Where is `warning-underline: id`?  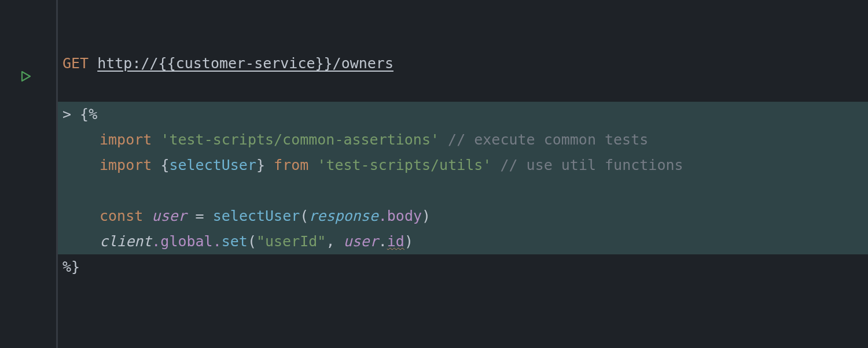
warning-underline: id is located at coordinates (396, 242).